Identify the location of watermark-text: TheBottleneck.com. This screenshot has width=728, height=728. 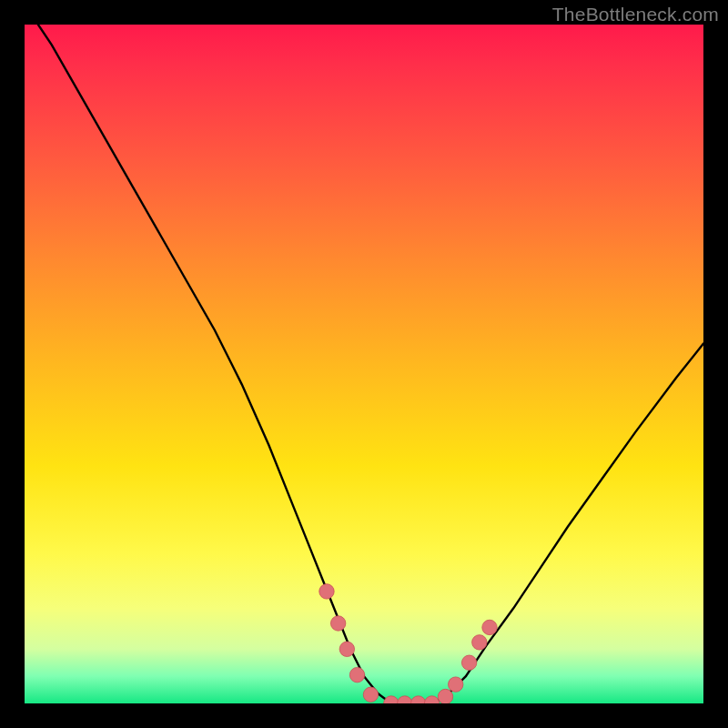
(635, 15).